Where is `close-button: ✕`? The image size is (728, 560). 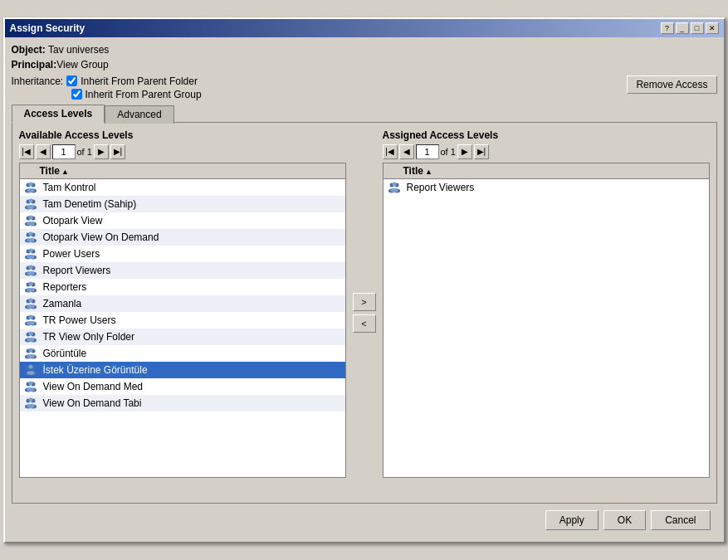 close-button: ✕ is located at coordinates (712, 28).